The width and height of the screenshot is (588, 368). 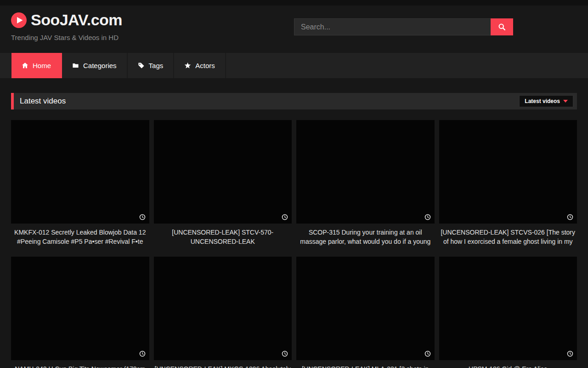 I want to click on caret-down-icon, so click(x=565, y=101).